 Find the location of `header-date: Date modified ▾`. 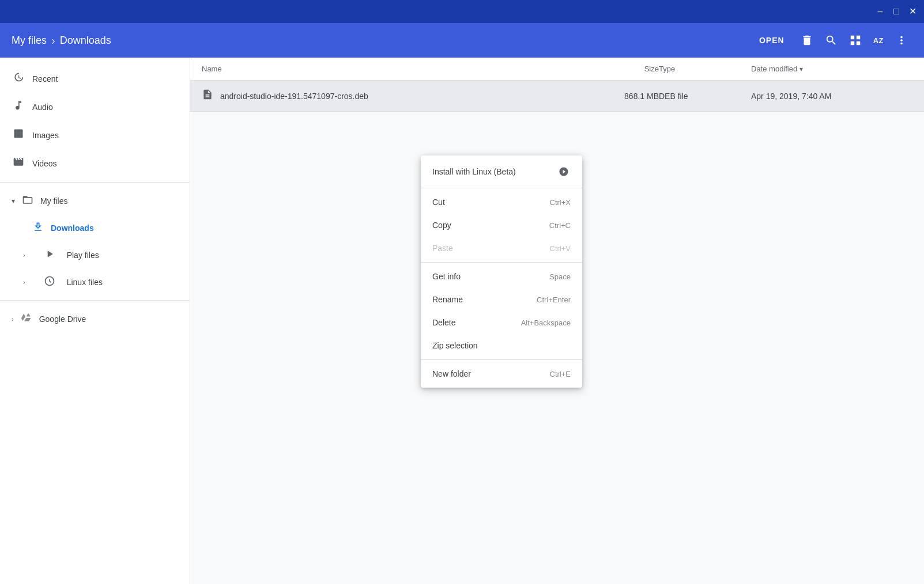

header-date: Date modified ▾ is located at coordinates (832, 69).